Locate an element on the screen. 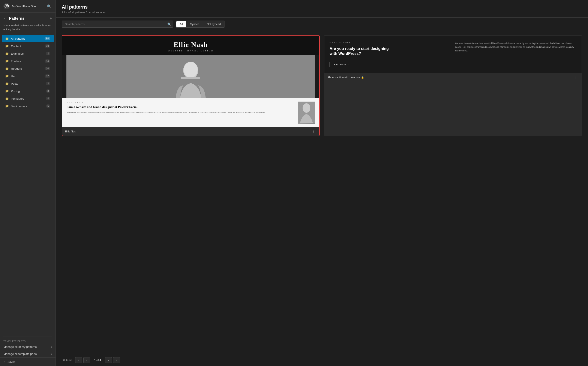 The height and width of the screenshot is (366, 588). nav-count: 8 is located at coordinates (48, 91).